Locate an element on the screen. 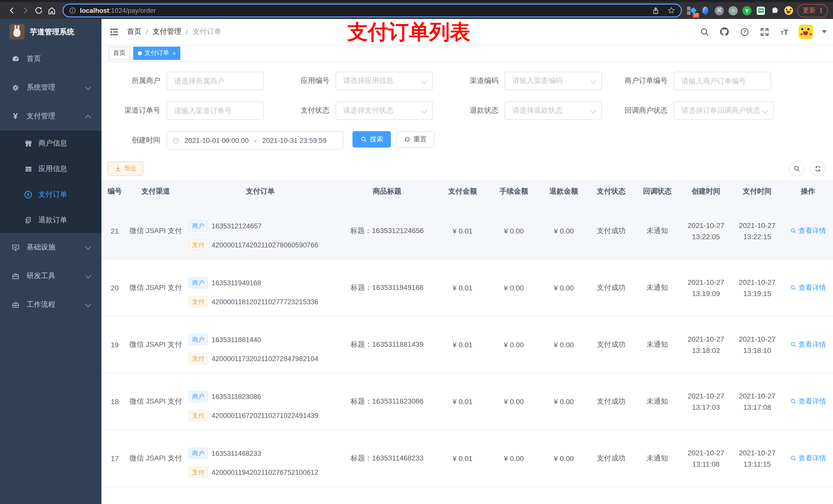  merchant-input is located at coordinates (215, 81).